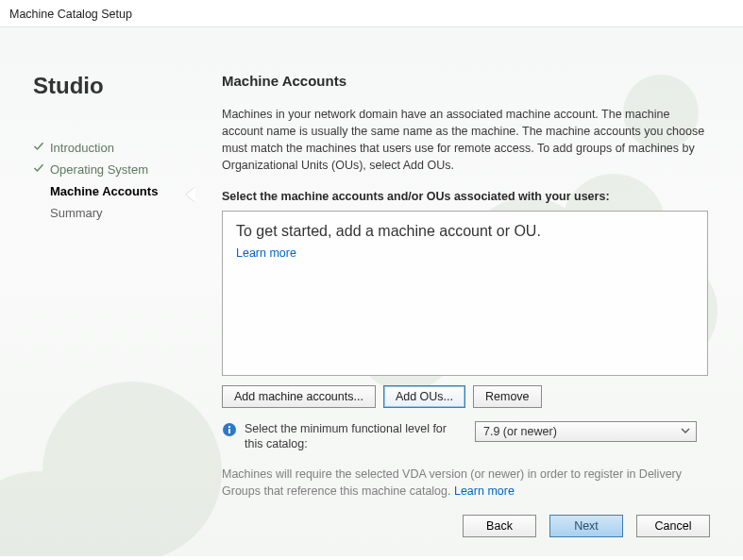 This screenshot has width=743, height=560. What do you see at coordinates (266, 253) in the screenshot?
I see `learn-more-link: Learn more` at bounding box center [266, 253].